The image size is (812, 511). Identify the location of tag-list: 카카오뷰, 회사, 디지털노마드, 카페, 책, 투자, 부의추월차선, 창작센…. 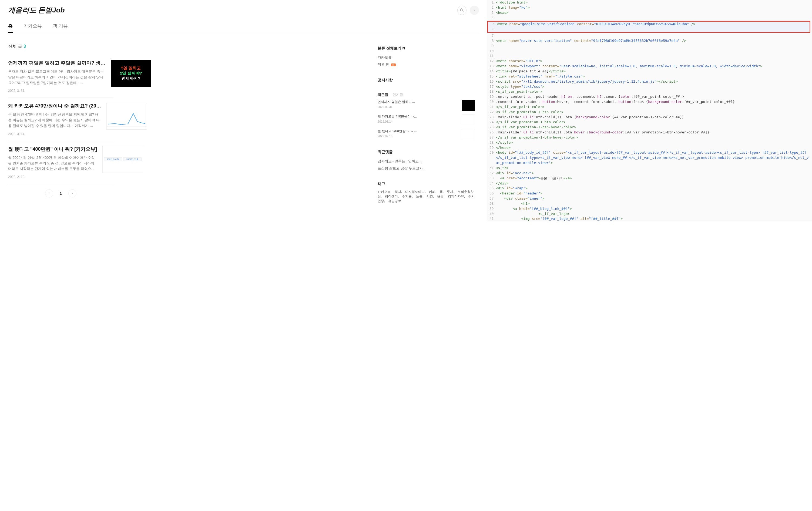
(426, 196).